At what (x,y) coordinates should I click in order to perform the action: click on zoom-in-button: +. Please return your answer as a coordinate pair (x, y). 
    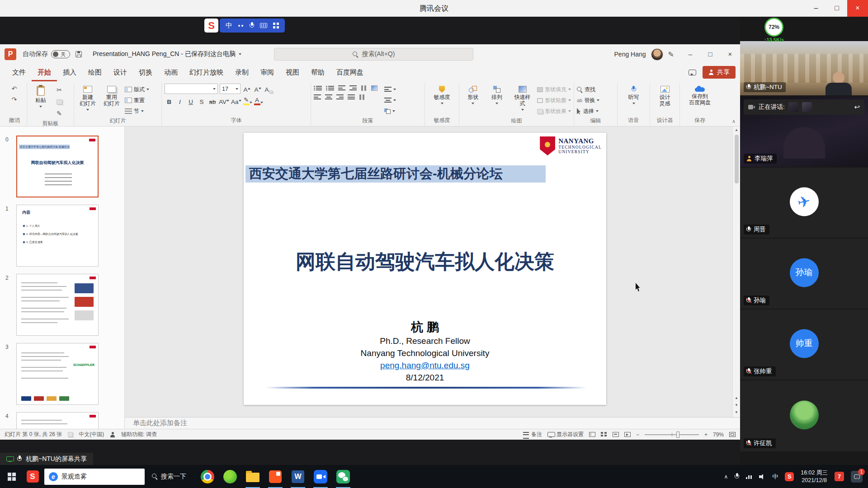
    Looking at the image, I should click on (706, 435).